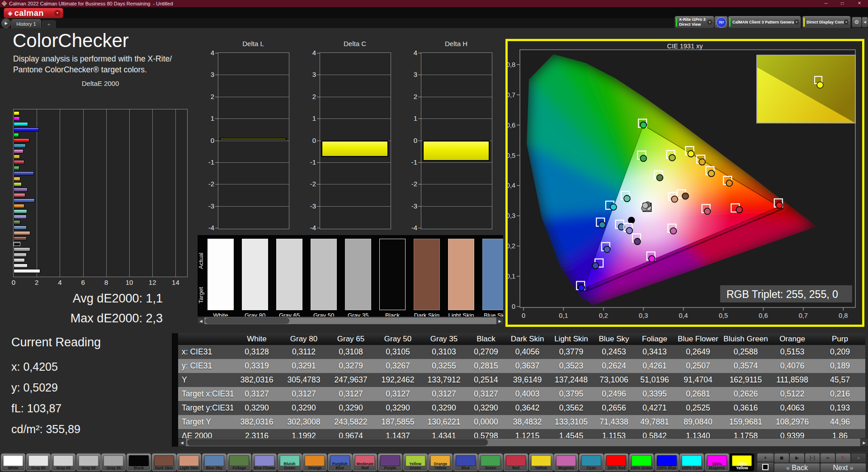  Describe the element at coordinates (315, 462) in the screenshot. I see `palette-button-orange: Orange` at that location.